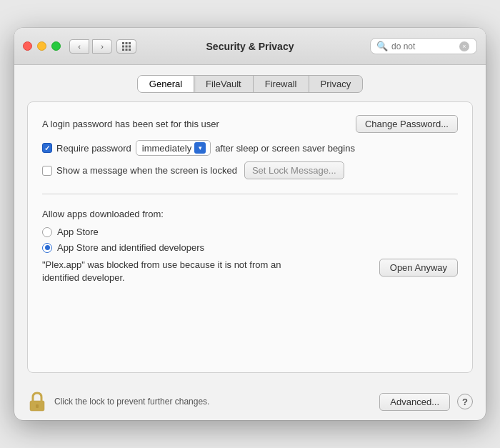  What do you see at coordinates (465, 402) in the screenshot?
I see `help-button: ?` at bounding box center [465, 402].